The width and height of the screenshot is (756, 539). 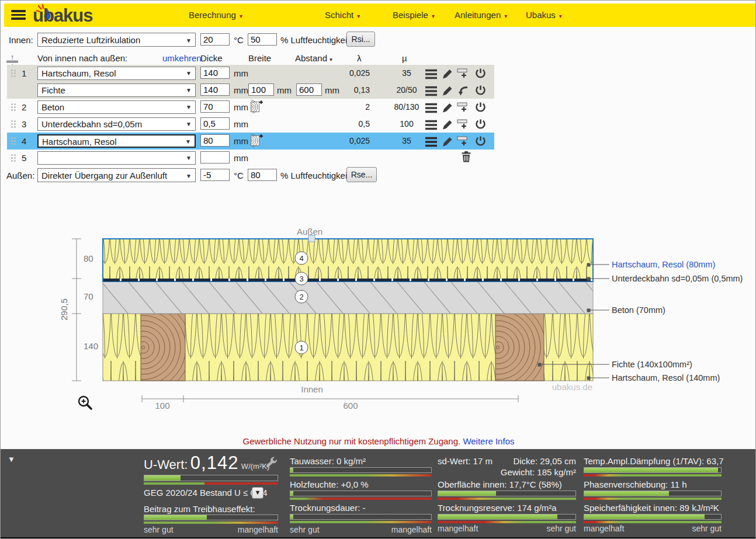 I want to click on material-select-row2: Beton ▼, so click(x=117, y=107).